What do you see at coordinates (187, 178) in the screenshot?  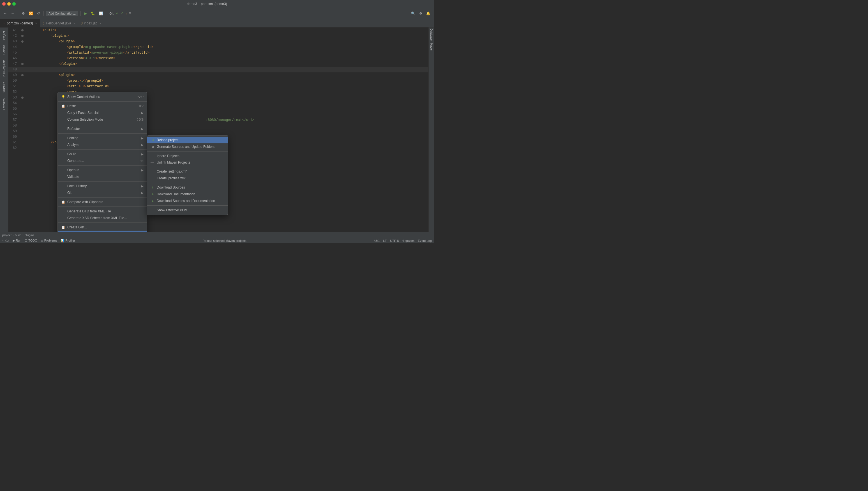 I see `submenu-create-profiles: Create 'profiles.xml'` at bounding box center [187, 178].